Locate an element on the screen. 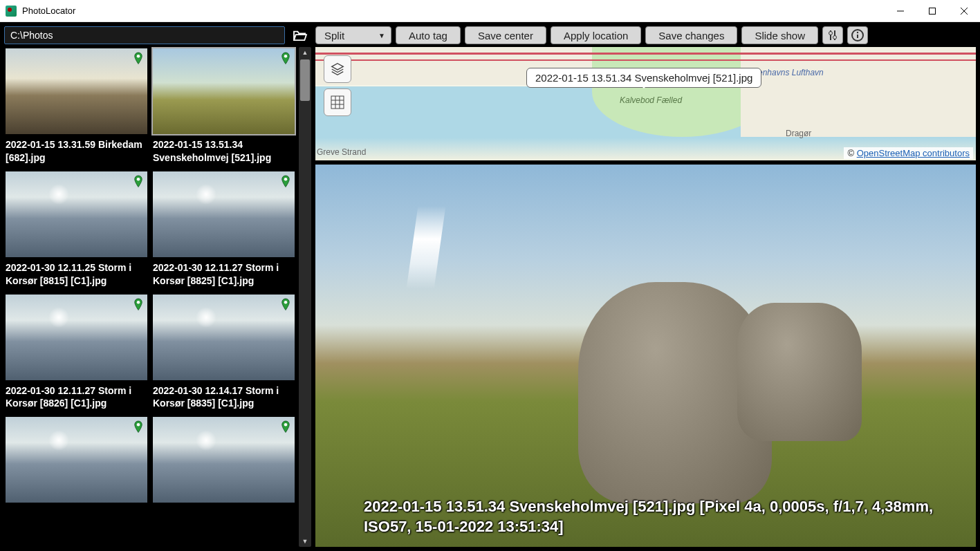 The height and width of the screenshot is (551, 980). save-center-button: Save center is located at coordinates (506, 35).